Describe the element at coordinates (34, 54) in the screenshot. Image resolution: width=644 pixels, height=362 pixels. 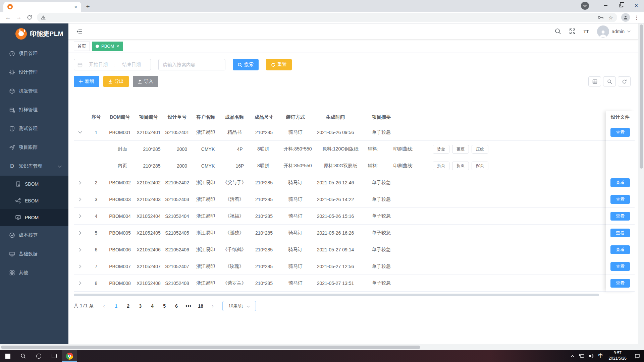
I see `sidebar-item-project: 项目管理` at that location.